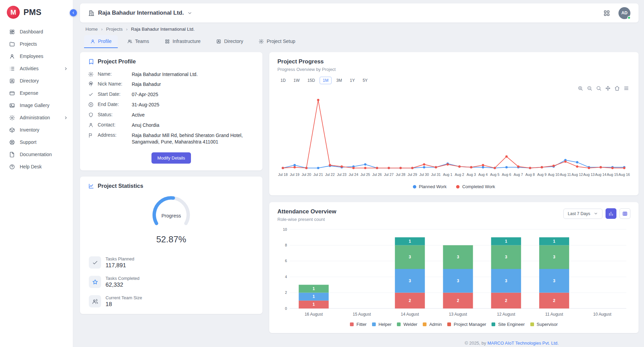 This screenshot has height=347, width=644. What do you see at coordinates (296, 80) in the screenshot?
I see `range-1w-button: 1W` at bounding box center [296, 80].